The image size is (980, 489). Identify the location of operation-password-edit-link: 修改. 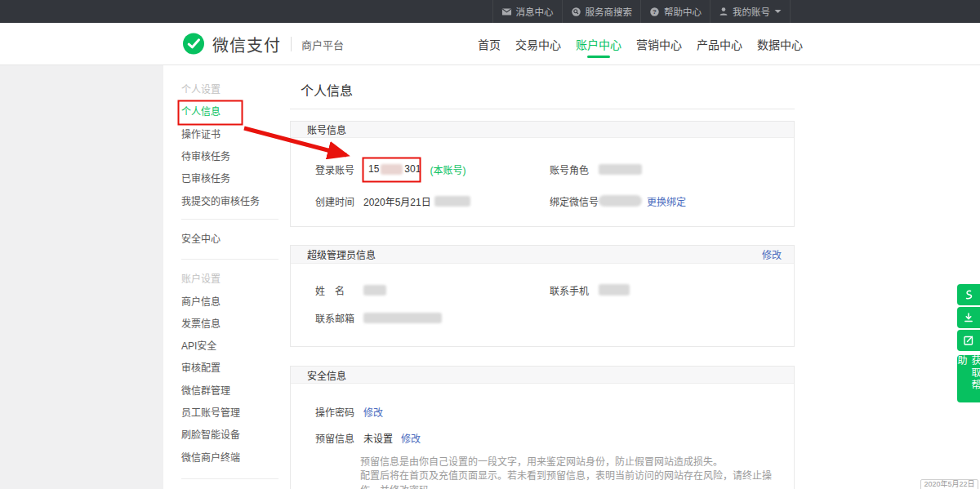
(373, 411).